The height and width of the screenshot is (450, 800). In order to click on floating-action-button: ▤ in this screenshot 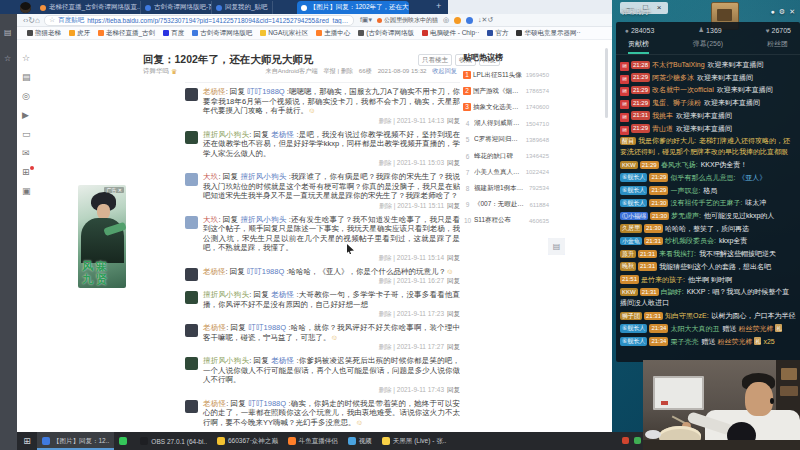, I will do `click(556, 246)`.